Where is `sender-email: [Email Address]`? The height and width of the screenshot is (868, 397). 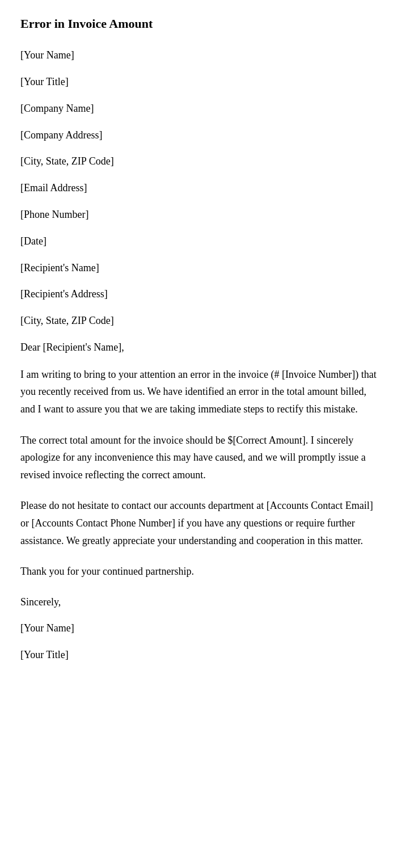 sender-email: [Email Address] is located at coordinates (198, 188).